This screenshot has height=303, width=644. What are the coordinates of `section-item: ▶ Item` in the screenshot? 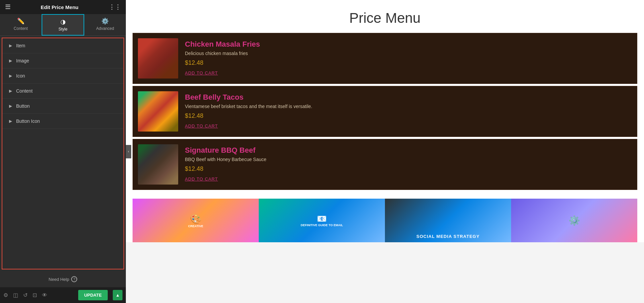 It's located at (63, 46).